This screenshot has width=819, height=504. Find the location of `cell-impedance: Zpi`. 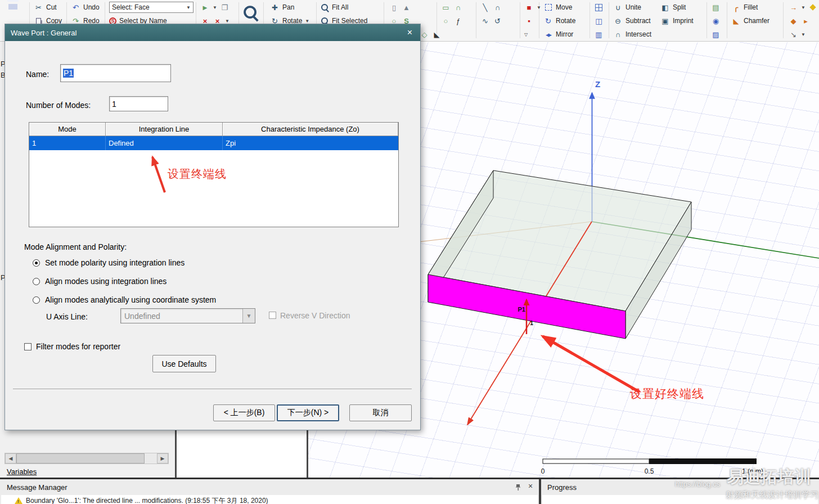

cell-impedance: Zpi is located at coordinates (310, 143).